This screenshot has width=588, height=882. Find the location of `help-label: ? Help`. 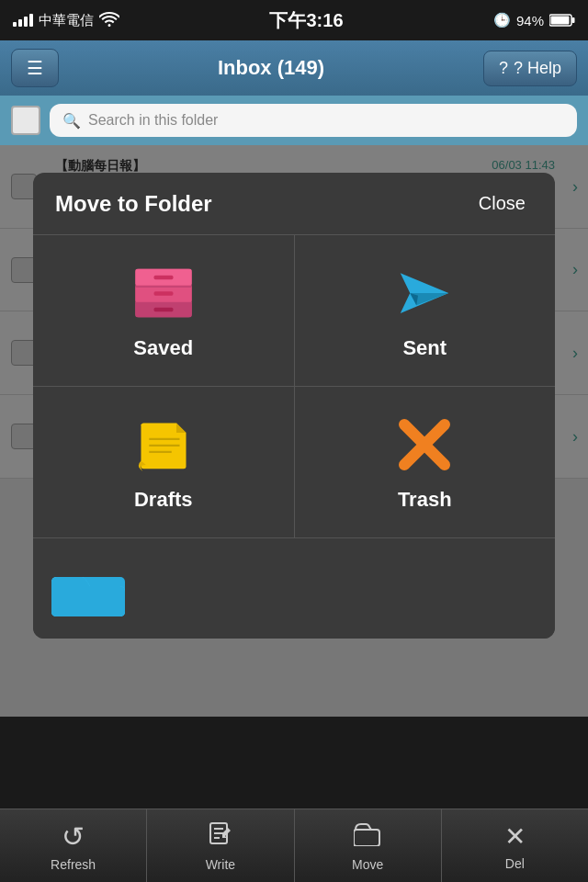

help-label: ? Help is located at coordinates (537, 68).